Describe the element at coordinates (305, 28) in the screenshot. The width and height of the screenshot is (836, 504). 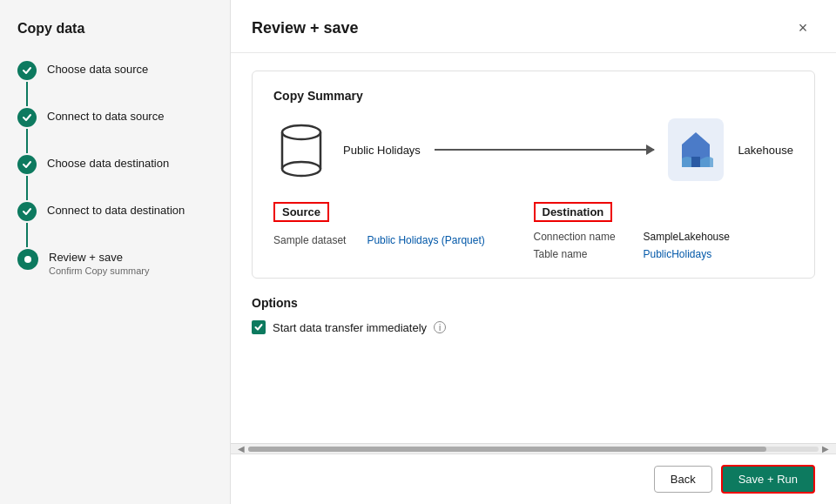
I see `panel-title: Review + save` at that location.